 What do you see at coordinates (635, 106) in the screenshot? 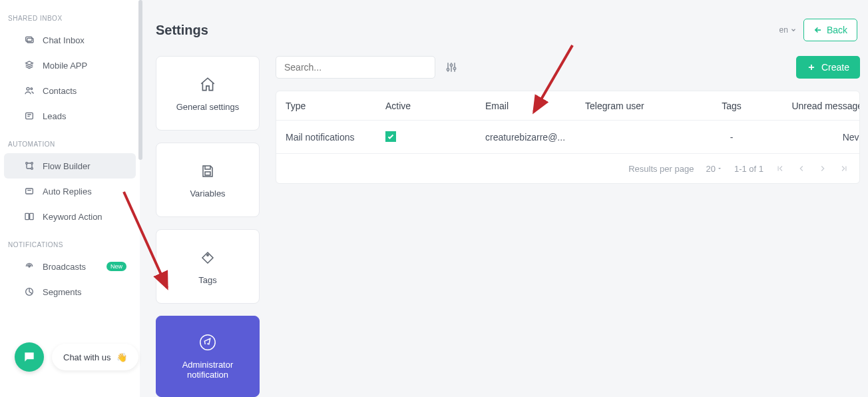
I see `th-telegram-user: Telegram user` at bounding box center [635, 106].